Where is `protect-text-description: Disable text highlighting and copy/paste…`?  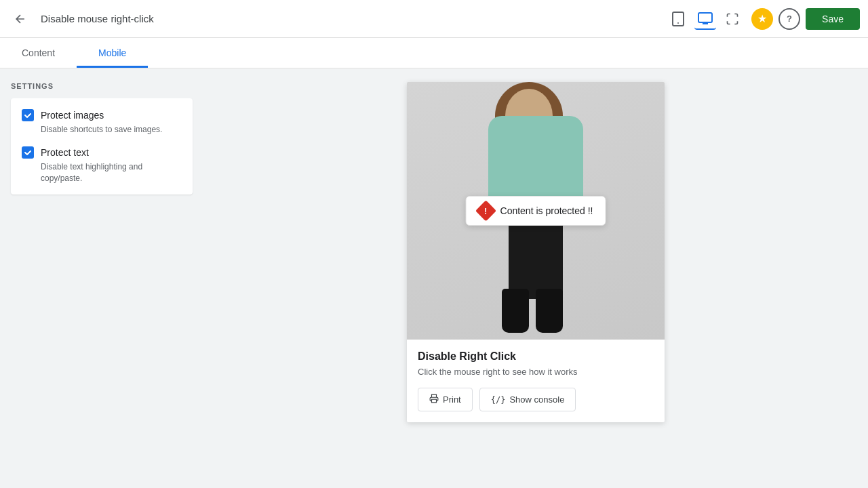
protect-text-description: Disable text highlighting and copy/paste… is located at coordinates (102, 173).